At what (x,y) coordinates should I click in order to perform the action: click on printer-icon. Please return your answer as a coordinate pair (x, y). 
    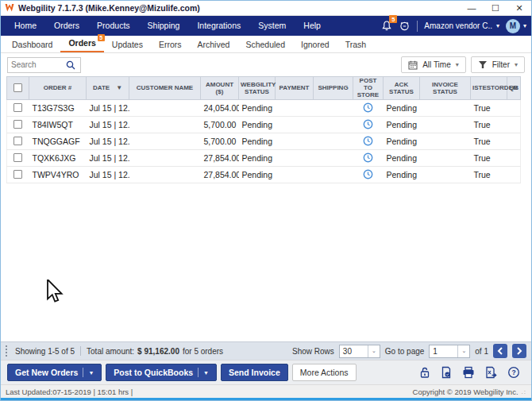
    Looking at the image, I should click on (468, 372).